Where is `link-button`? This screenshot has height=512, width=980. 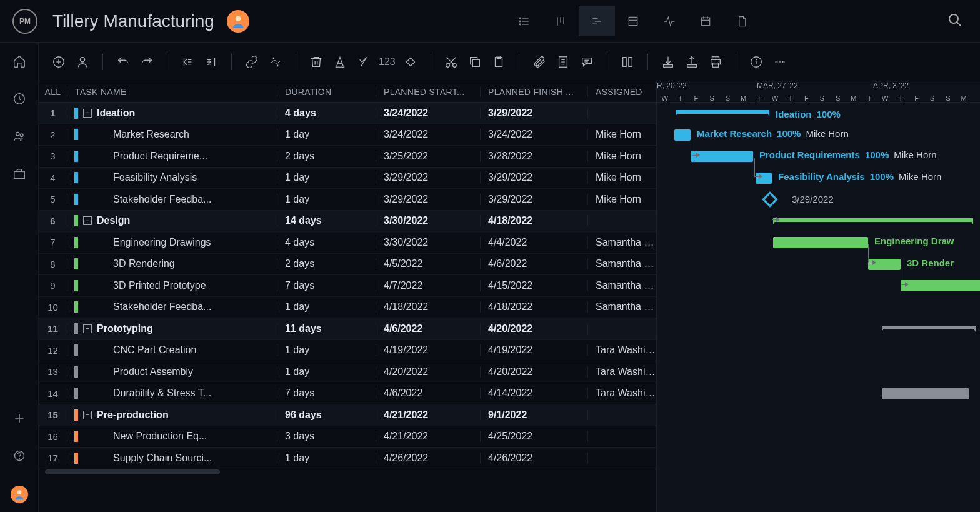 link-button is located at coordinates (252, 62).